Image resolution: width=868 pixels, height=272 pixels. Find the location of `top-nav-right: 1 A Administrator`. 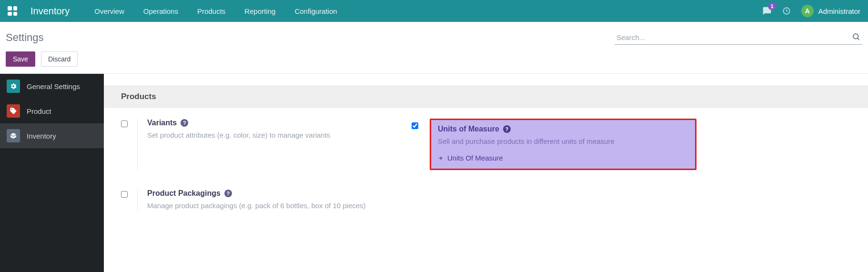

top-nav-right: 1 A Administrator is located at coordinates (811, 11).